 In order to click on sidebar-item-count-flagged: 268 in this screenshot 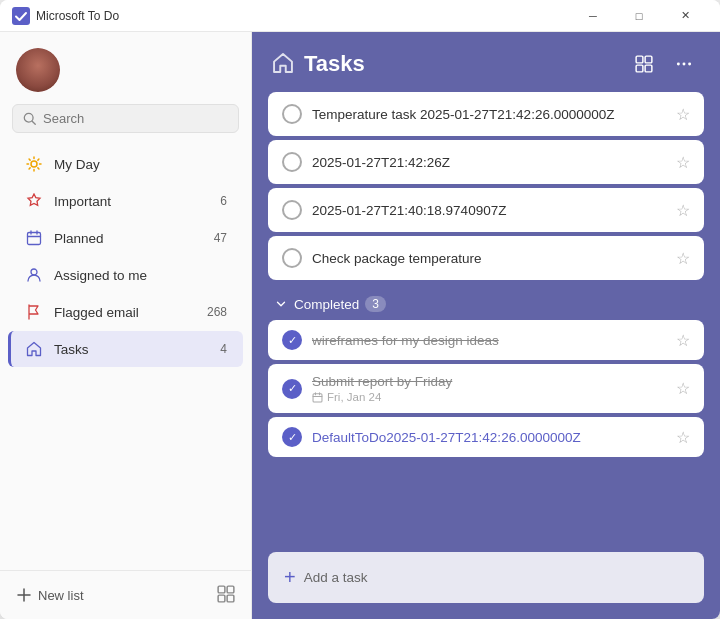, I will do `click(217, 312)`.